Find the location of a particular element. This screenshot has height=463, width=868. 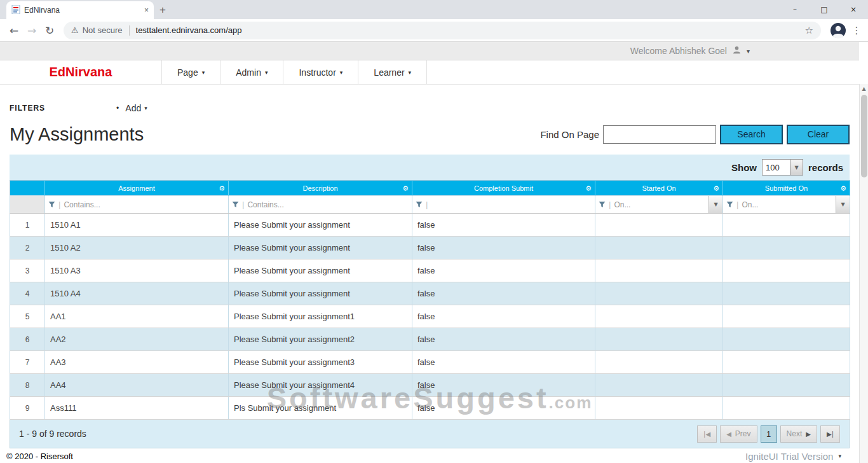

first-page-button: |◀ is located at coordinates (707, 434).